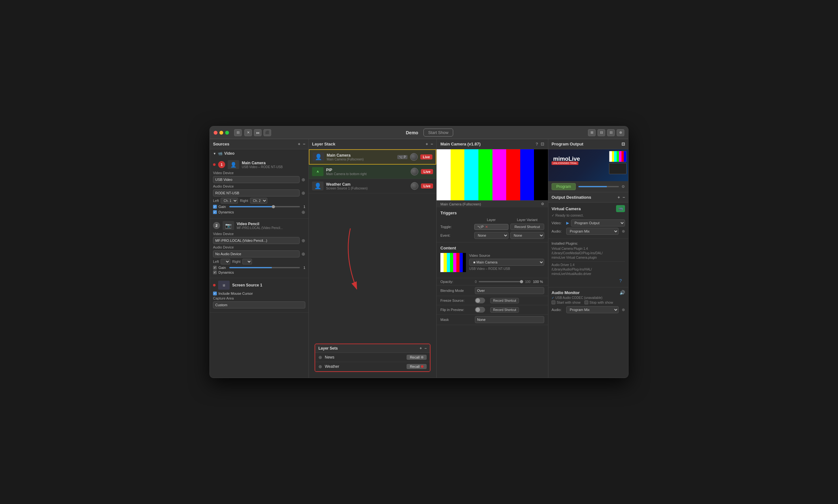  What do you see at coordinates (216, 200) in the screenshot?
I see `left-label: Left` at bounding box center [216, 200].